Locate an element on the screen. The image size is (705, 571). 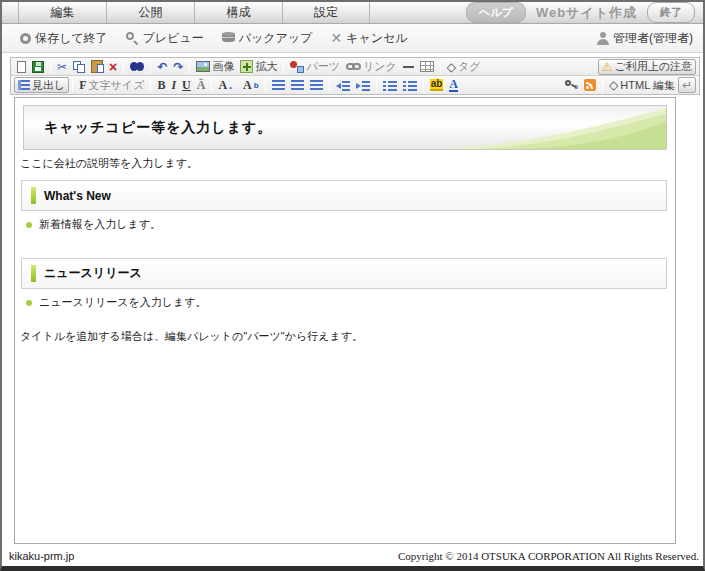
find-binoculars-icon is located at coordinates (137, 67).